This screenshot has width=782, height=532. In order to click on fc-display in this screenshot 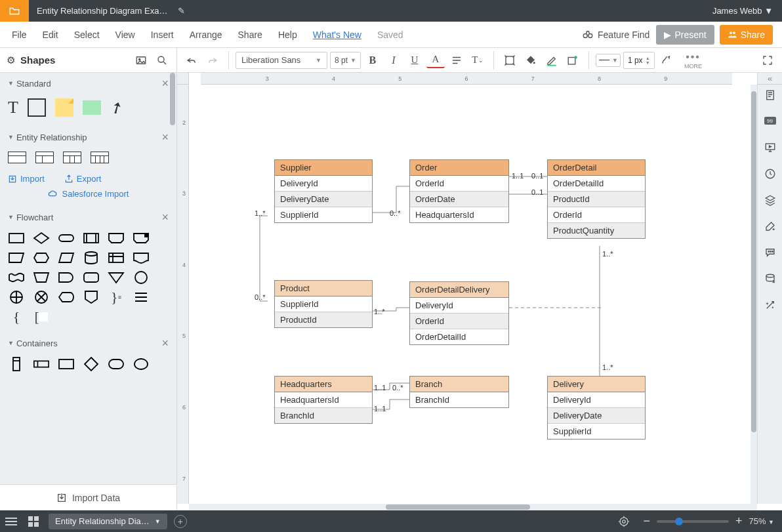, I will do `click(66, 297)`.